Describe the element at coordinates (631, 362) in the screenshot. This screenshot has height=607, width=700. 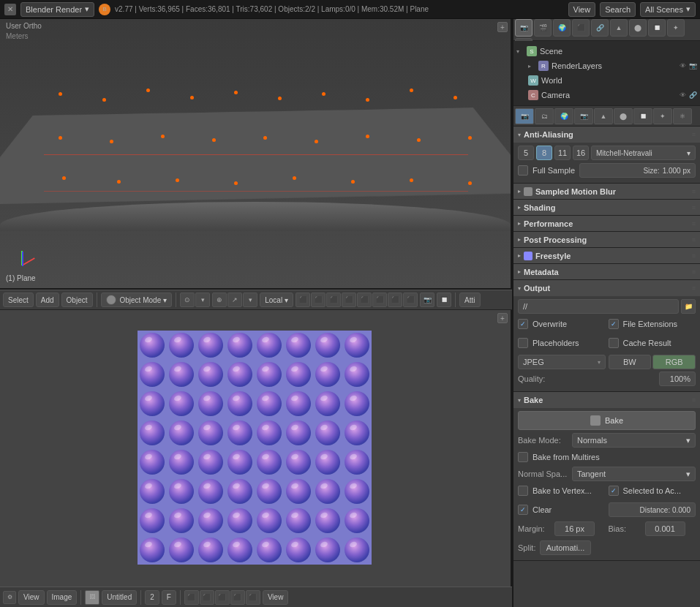
I see `bw-btn: BW` at that location.